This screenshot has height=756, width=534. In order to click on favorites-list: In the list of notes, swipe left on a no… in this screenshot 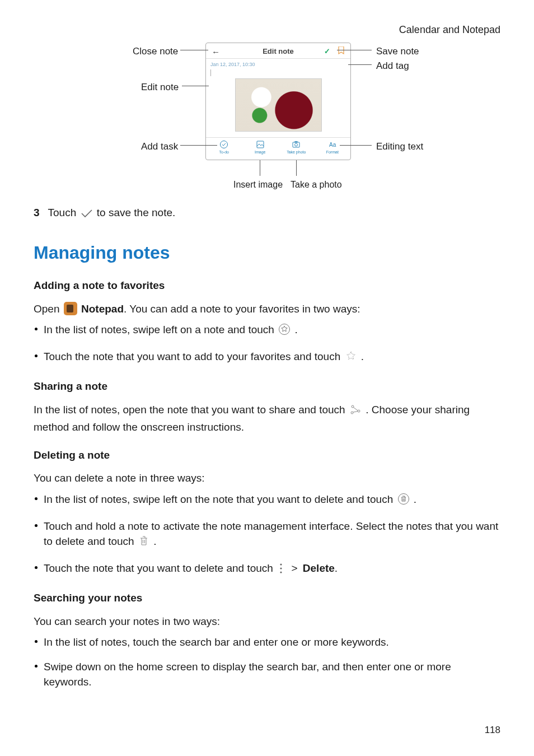, I will do `click(267, 344)`.